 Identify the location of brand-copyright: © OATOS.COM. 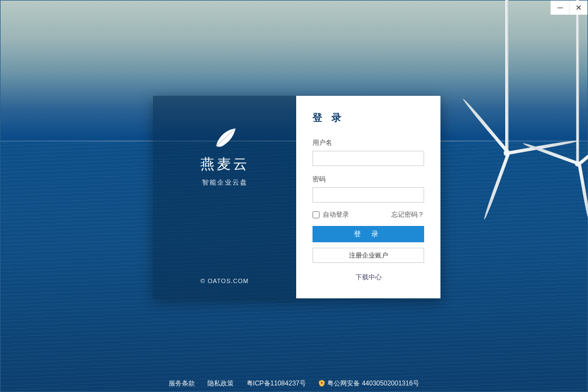
(224, 281).